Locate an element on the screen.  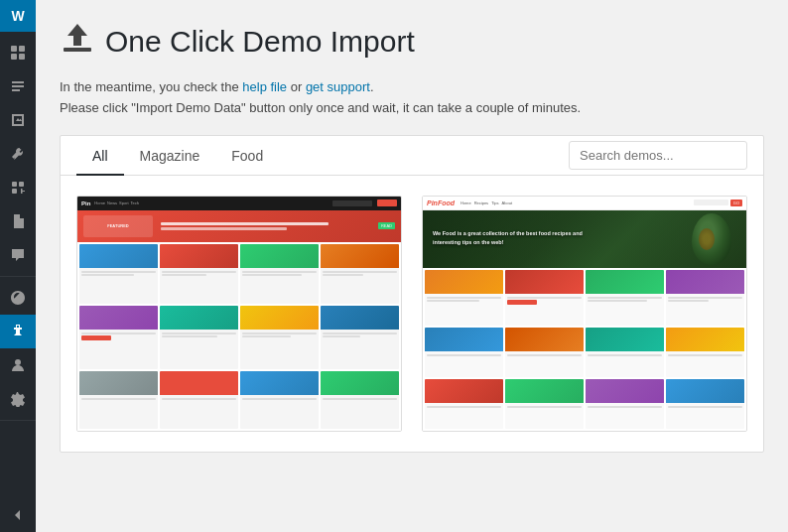
tab-all: All is located at coordinates (100, 156).